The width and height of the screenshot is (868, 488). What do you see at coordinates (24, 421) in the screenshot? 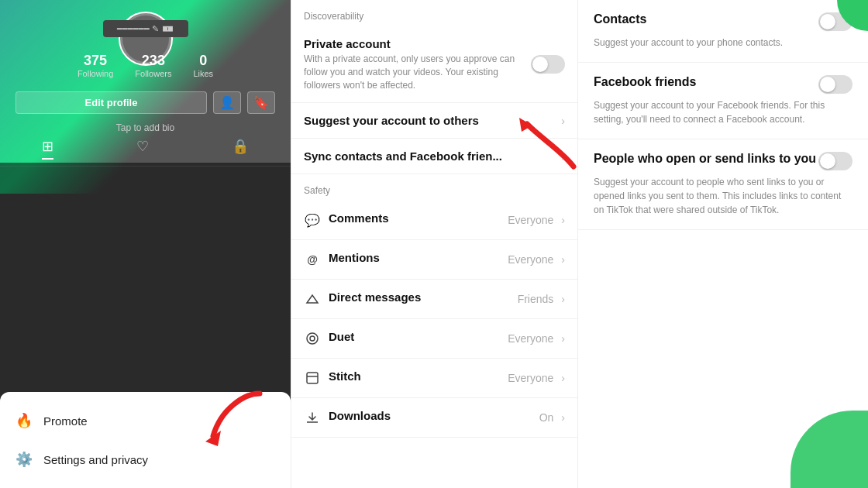
I see `promote-icon: 🔥` at bounding box center [24, 421].